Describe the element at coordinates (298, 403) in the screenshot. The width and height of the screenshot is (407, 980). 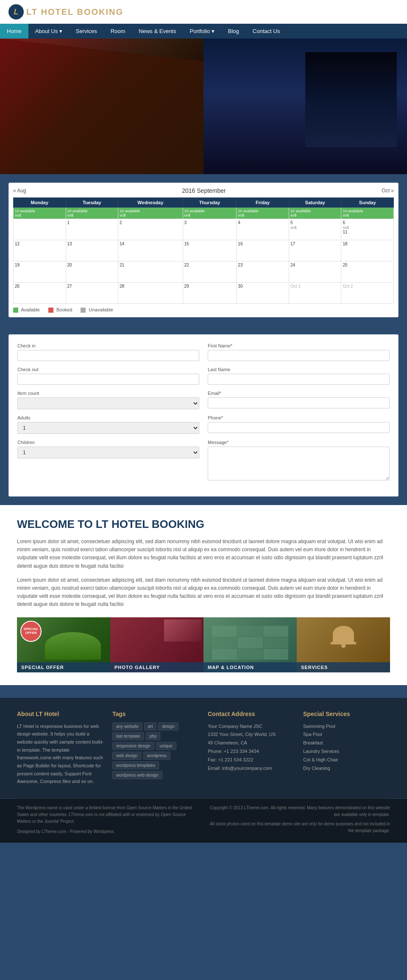
I see `email-input` at that location.